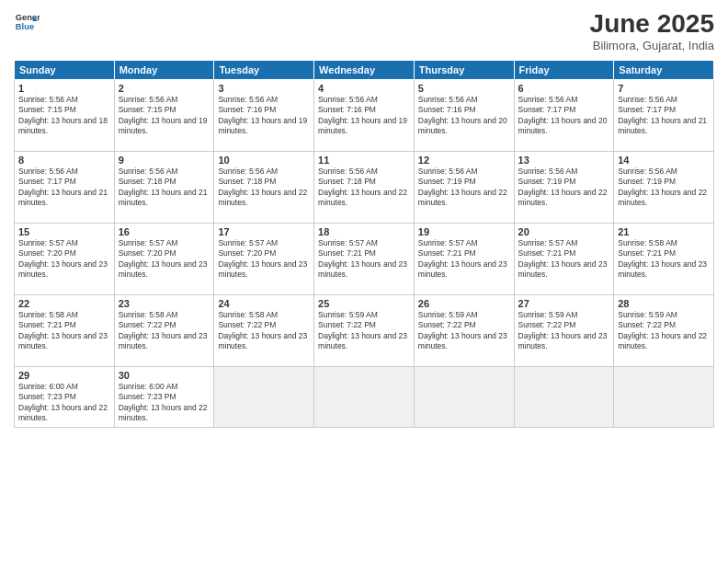 Image resolution: width=728 pixels, height=563 pixels. Describe the element at coordinates (364, 188) in the screenshot. I see `table-row: 11 Sunrise: 5:56 AMSunset: 7:18 PMDaylig…` at that location.